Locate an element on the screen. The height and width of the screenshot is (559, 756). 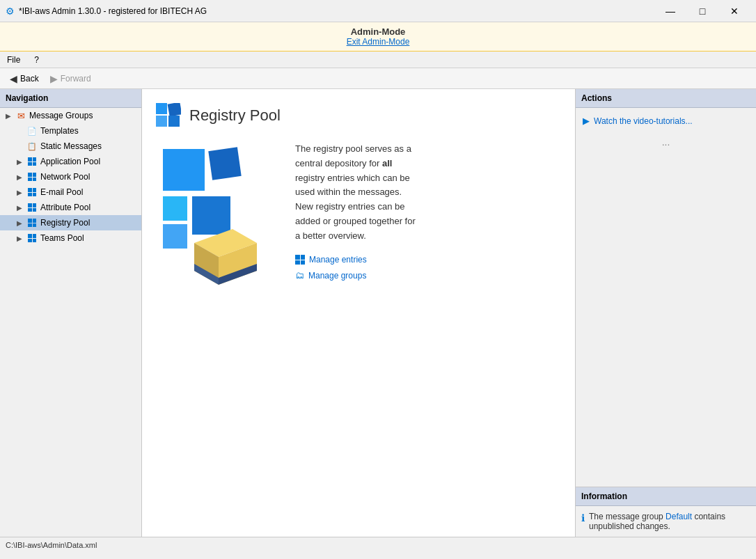
templates-icon: 📄 is located at coordinates (32, 131).